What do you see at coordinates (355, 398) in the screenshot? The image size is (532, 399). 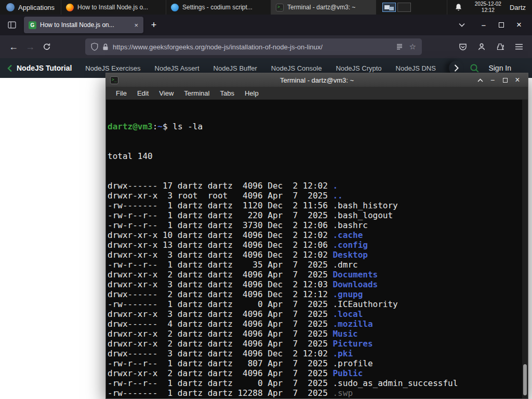 I see `file-name: Templates` at bounding box center [355, 398].